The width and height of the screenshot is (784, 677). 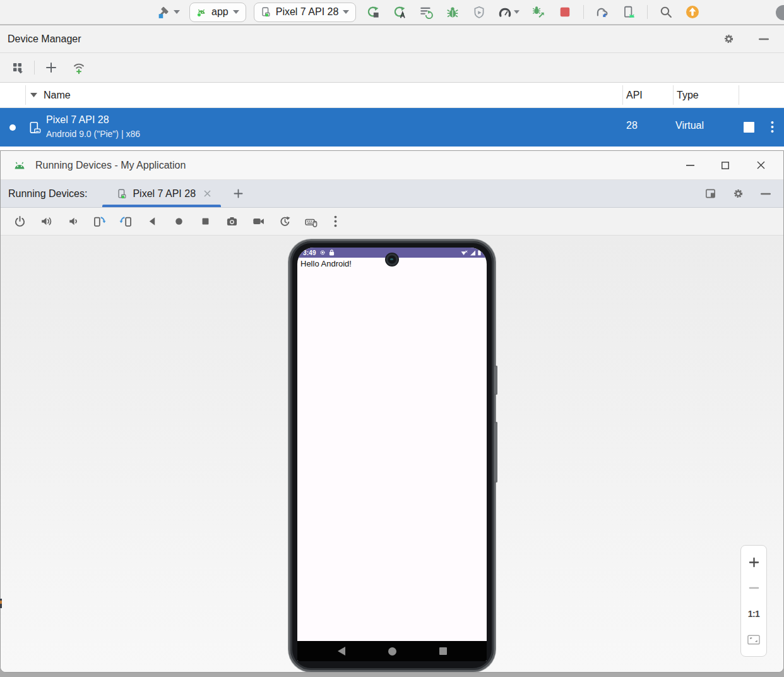 What do you see at coordinates (34, 95) in the screenshot?
I see `sort-descending-icon` at bounding box center [34, 95].